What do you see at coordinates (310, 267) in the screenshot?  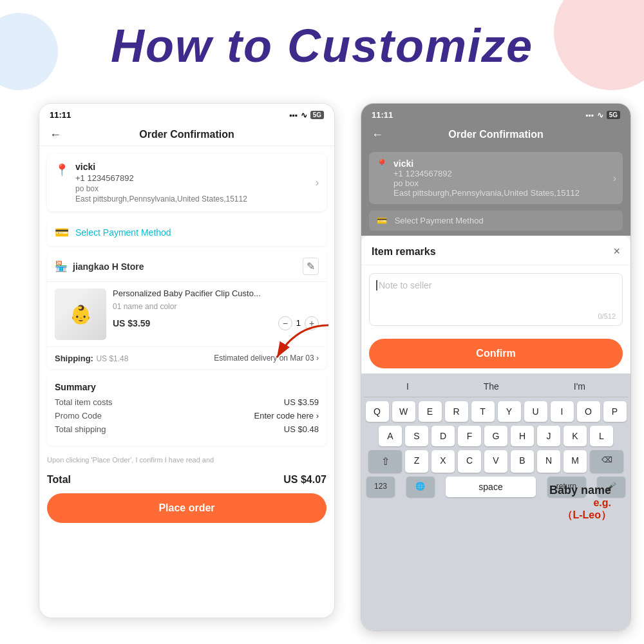 I see `edit-icon: ✎` at bounding box center [310, 267].